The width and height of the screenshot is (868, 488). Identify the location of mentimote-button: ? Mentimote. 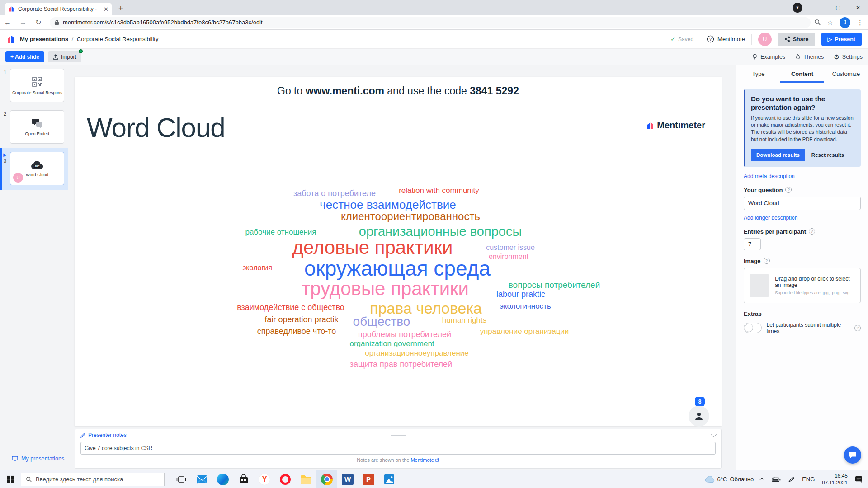
(726, 39).